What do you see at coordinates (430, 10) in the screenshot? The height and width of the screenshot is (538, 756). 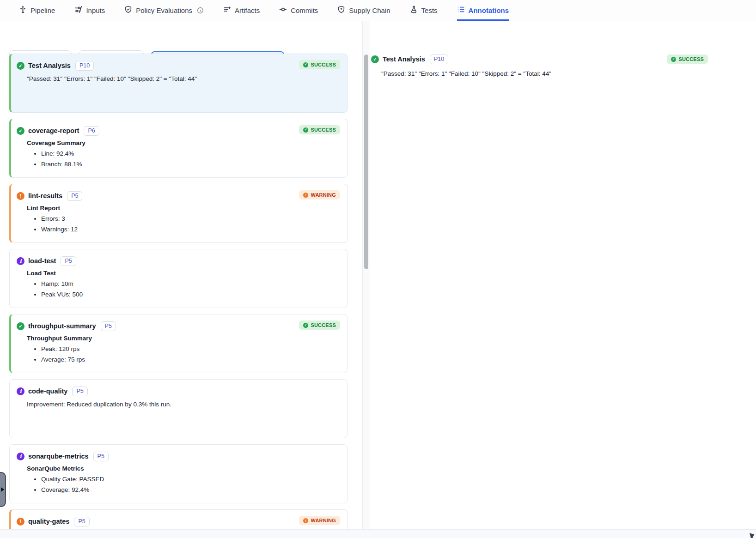 I see `tab-label: Tests` at bounding box center [430, 10].